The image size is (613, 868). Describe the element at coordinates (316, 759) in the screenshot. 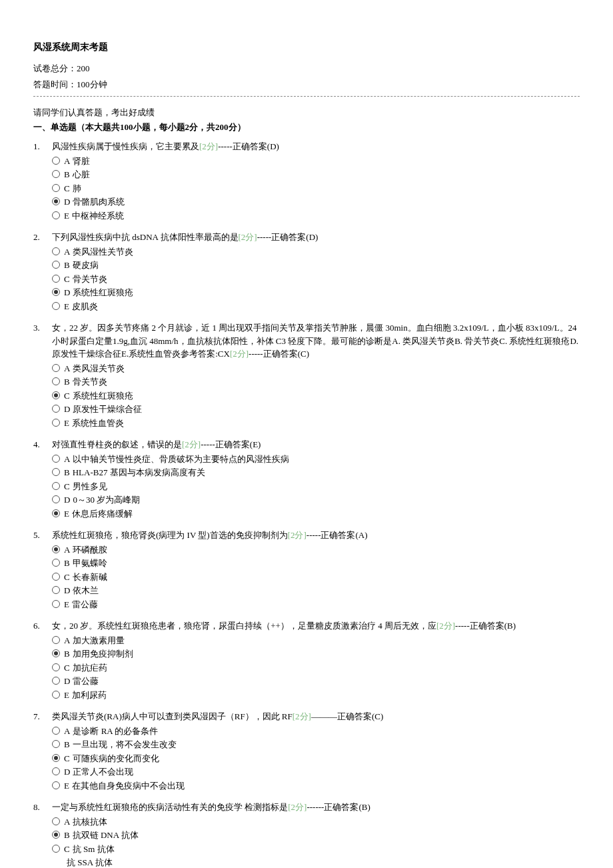

I see `option-item: C可随疾病的变化而变化` at that location.